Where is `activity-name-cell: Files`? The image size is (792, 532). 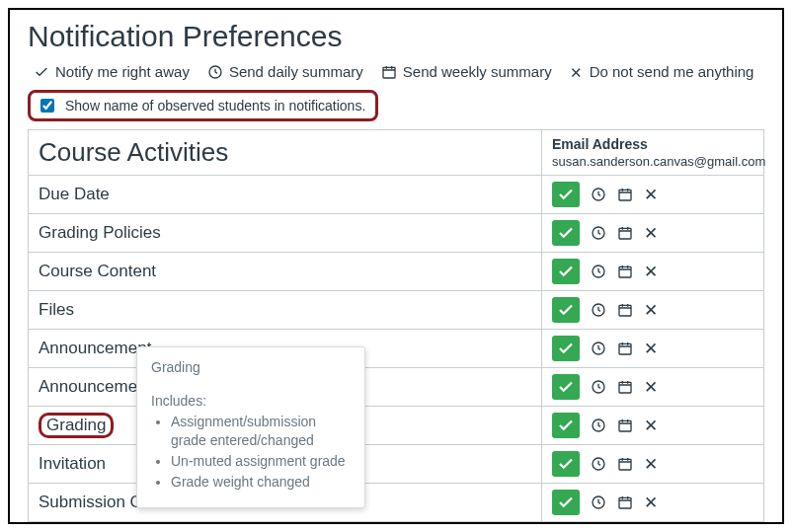
activity-name-cell: Files is located at coordinates (285, 310).